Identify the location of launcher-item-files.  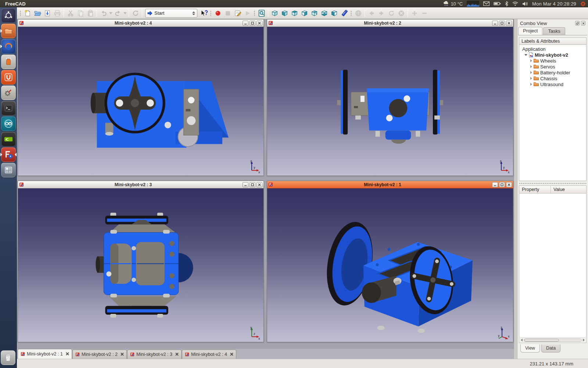
(8, 31).